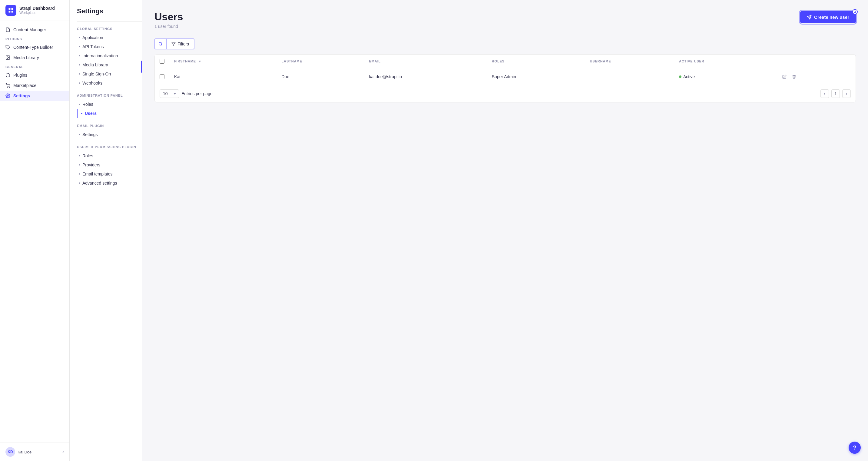 Image resolution: width=868 pixels, height=461 pixels. What do you see at coordinates (223, 77) in the screenshot?
I see `cell-firstname: Kai` at bounding box center [223, 77].